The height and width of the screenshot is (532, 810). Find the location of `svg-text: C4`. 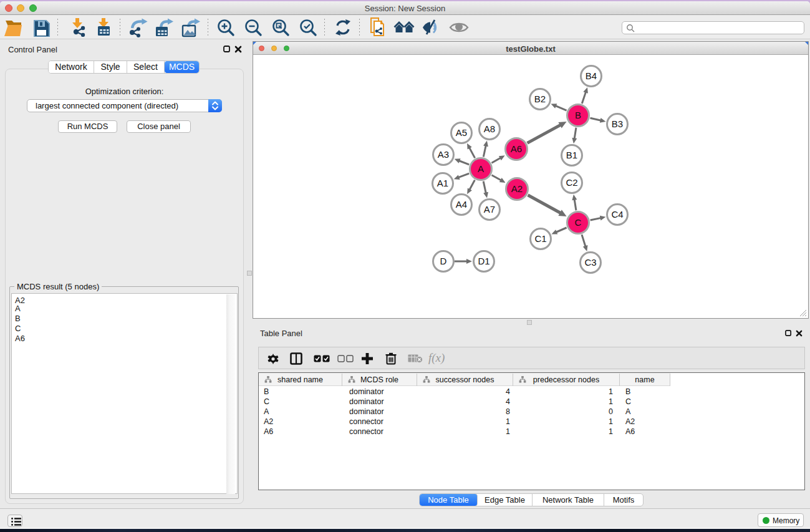

svg-text: C4 is located at coordinates (617, 215).